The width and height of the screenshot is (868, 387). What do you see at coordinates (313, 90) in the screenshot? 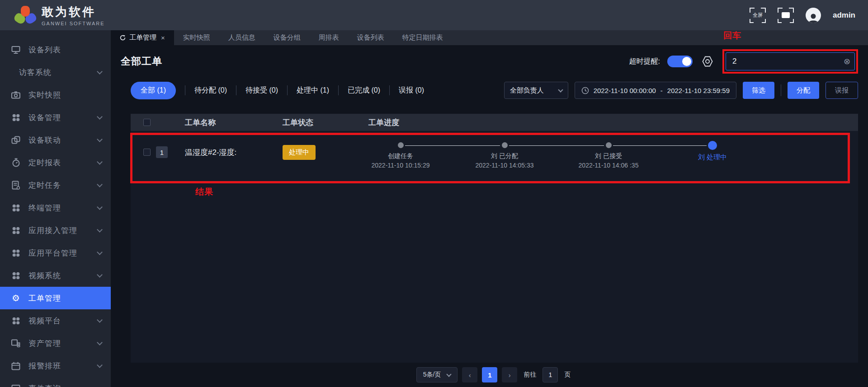
I see `filter-tab-processing: 处理中 (1)` at bounding box center [313, 90].